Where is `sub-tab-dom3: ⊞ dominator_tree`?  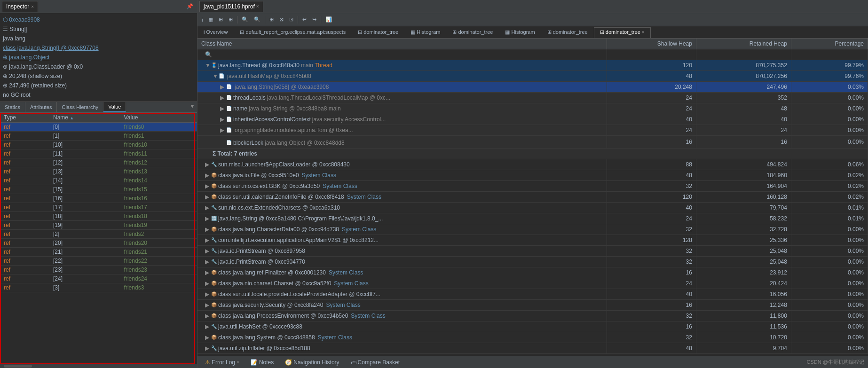
sub-tab-dom3: ⊞ dominator_tree is located at coordinates (568, 33).